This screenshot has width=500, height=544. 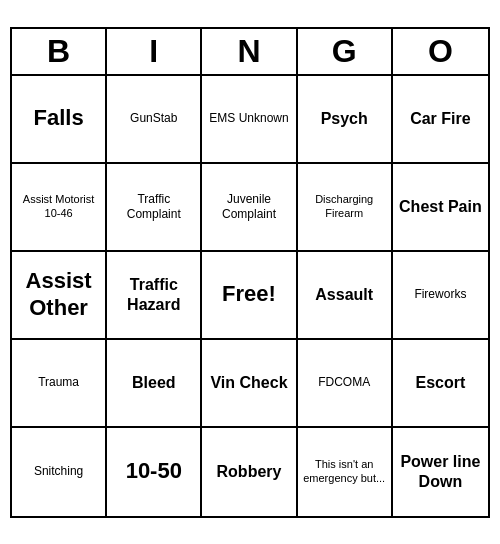 What do you see at coordinates (60, 120) in the screenshot?
I see `bingo-cell: Falls` at bounding box center [60, 120].